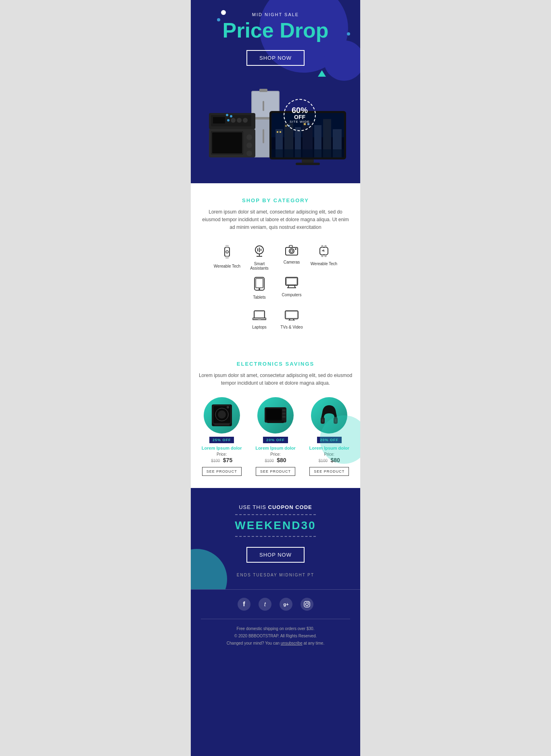 The image size is (551, 756). What do you see at coordinates (324, 258) in the screenshot?
I see `category-wearable-tech-2: Wereable Tech` at bounding box center [324, 258].